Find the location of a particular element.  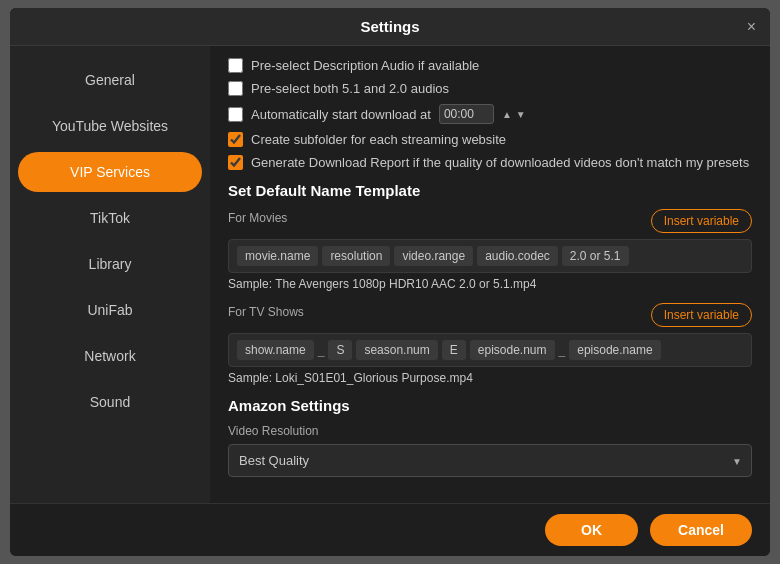

checkbox-row-generate-report: Generate Download Report if the quality … is located at coordinates (490, 162).